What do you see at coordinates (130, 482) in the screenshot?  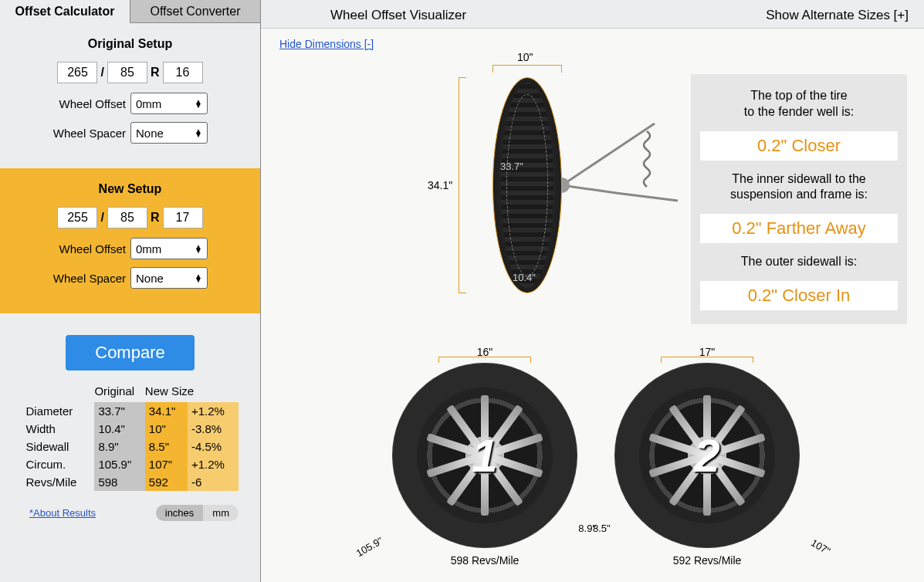 I see `table-row: Revs/Mile 598 592 -6` at bounding box center [130, 482].